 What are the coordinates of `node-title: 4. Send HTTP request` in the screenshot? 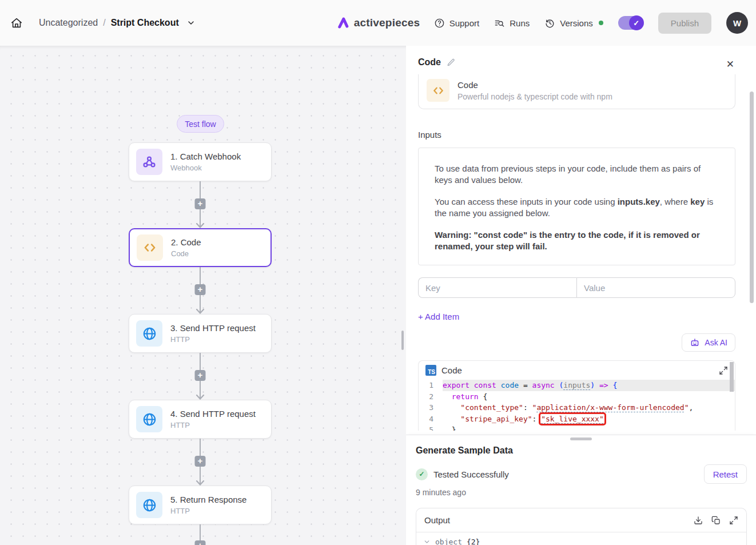 It's located at (213, 414).